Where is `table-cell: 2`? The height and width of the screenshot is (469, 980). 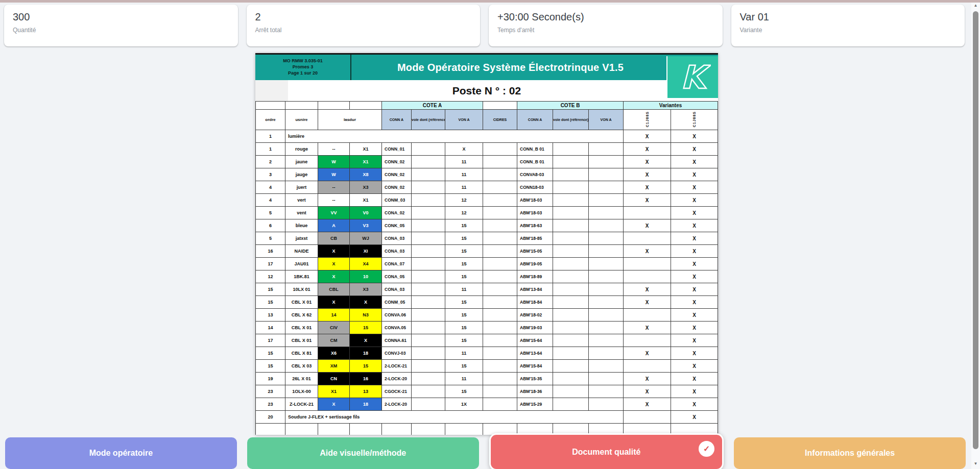 table-cell: 2 is located at coordinates (271, 162).